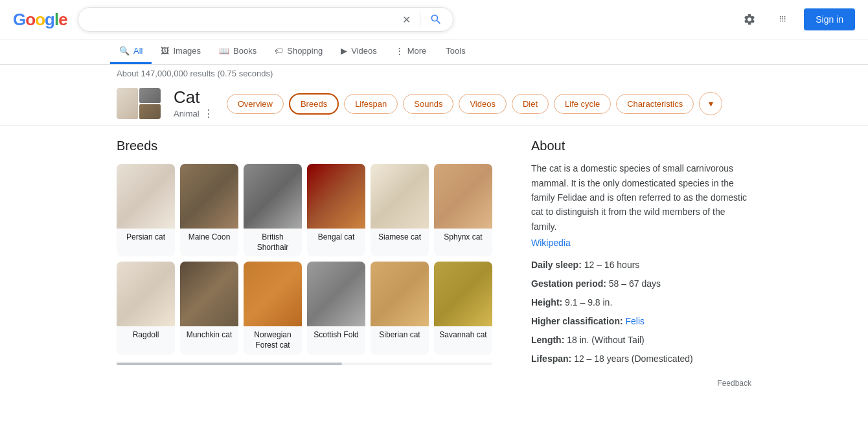 The width and height of the screenshot is (868, 437). Describe the element at coordinates (336, 308) in the screenshot. I see `breed-card-scottish: Scottish Fold` at that location.